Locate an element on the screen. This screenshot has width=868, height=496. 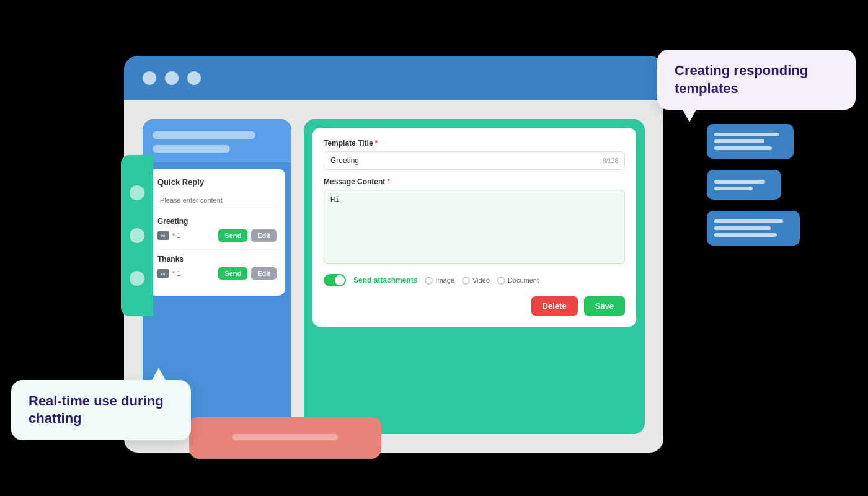
radio-document-group: Document is located at coordinates (518, 280).